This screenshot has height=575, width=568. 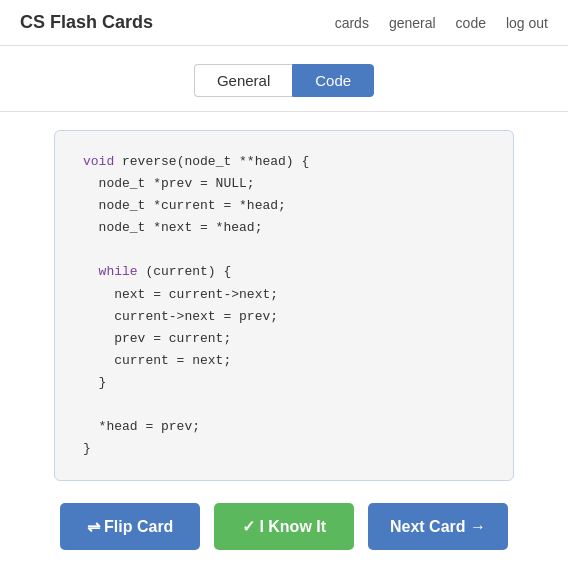 I want to click on nav-general: general, so click(x=412, y=23).